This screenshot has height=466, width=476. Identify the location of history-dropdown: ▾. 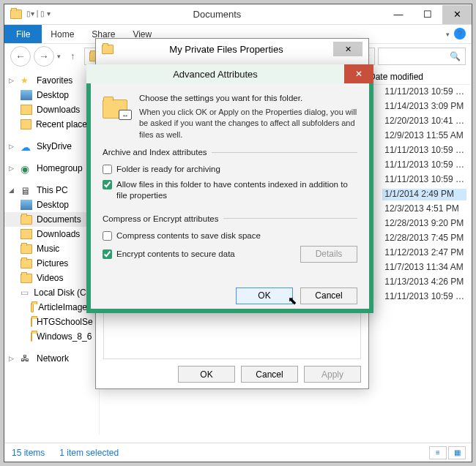
(59, 56).